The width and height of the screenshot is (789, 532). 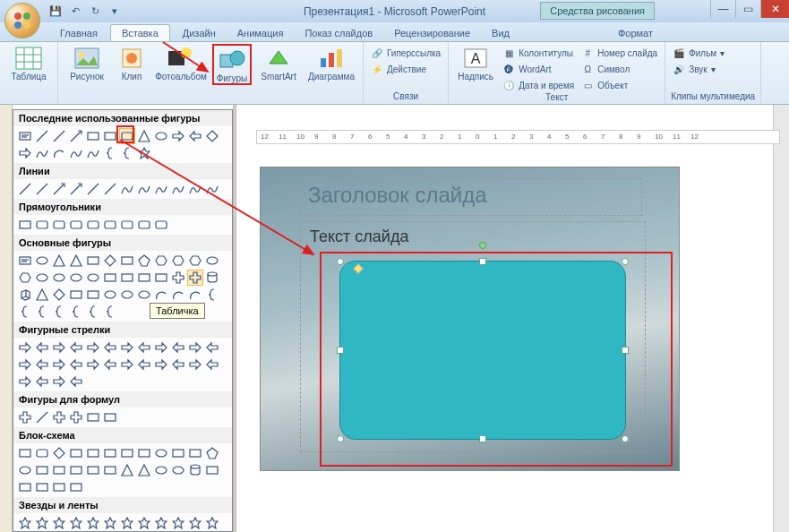 What do you see at coordinates (132, 63) in the screenshot?
I see `clipart-button: Клип` at bounding box center [132, 63].